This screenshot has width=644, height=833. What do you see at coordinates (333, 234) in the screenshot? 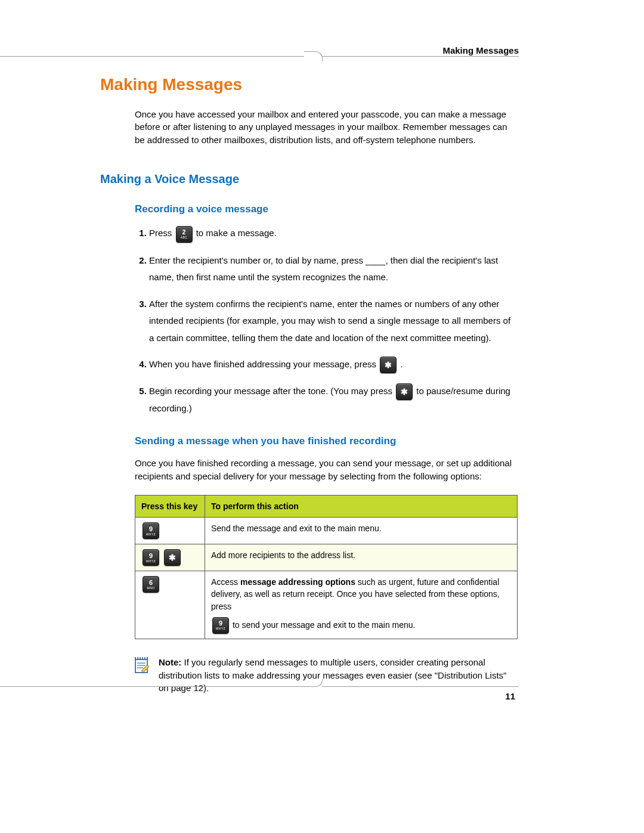
I see `step-1: Press 2 ABC to make a message.` at bounding box center [333, 234].